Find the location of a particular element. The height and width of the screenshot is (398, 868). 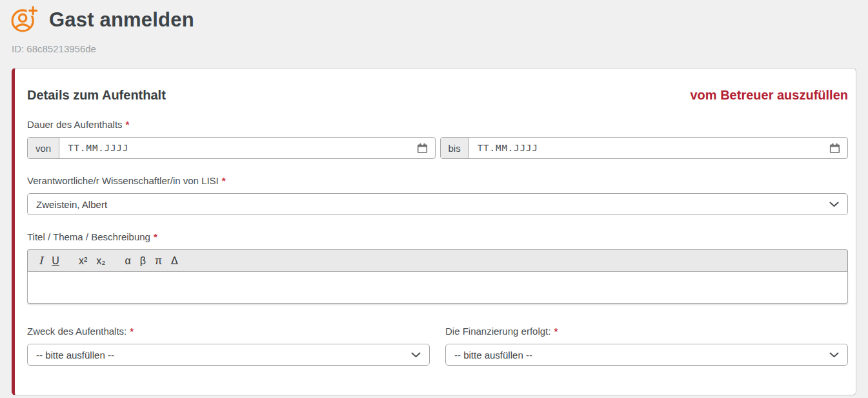

duration-label: Dauer des Aufenthalts* is located at coordinates (438, 124).